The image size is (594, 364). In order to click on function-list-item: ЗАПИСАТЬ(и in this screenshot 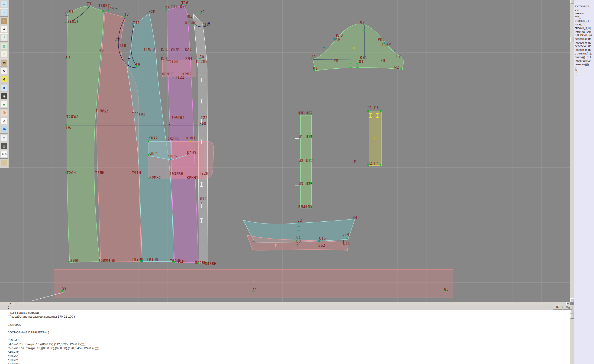, I will do `click(583, 35)`.